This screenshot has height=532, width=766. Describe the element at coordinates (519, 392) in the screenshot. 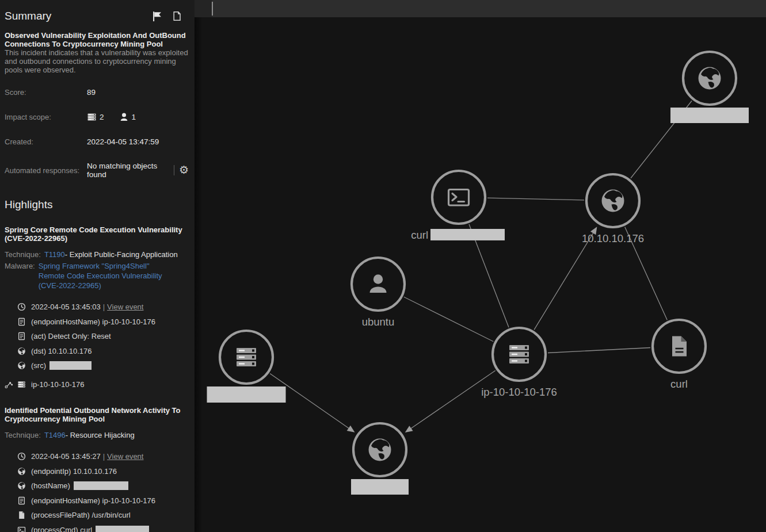

I see `node-label: ip-10-10-10-176` at that location.